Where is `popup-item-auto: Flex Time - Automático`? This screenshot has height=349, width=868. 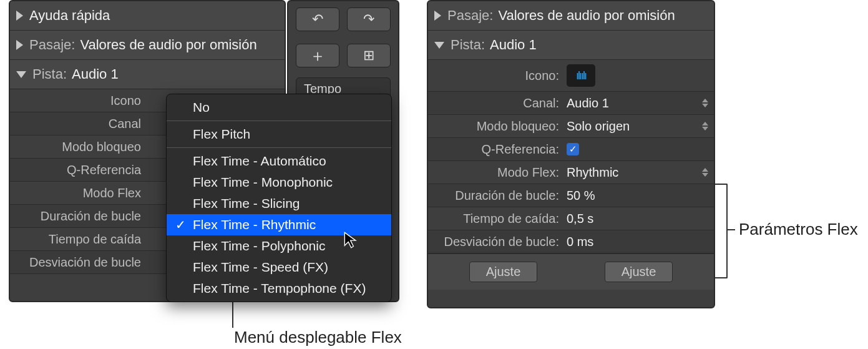 popup-item-auto: Flex Time - Automático is located at coordinates (279, 161).